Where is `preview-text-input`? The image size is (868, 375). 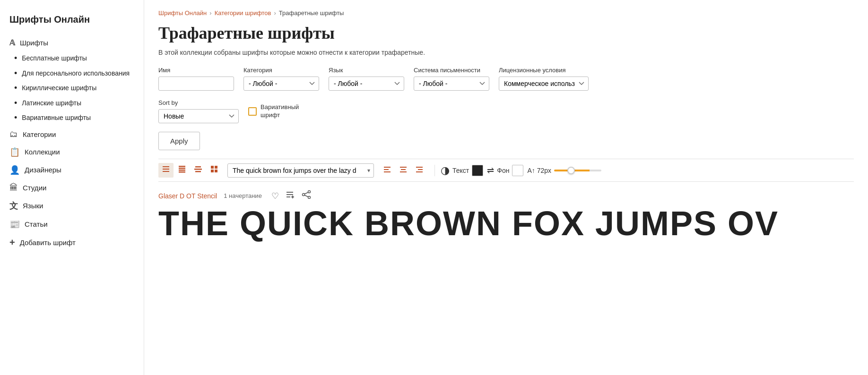
preview-text-input is located at coordinates (301, 170).